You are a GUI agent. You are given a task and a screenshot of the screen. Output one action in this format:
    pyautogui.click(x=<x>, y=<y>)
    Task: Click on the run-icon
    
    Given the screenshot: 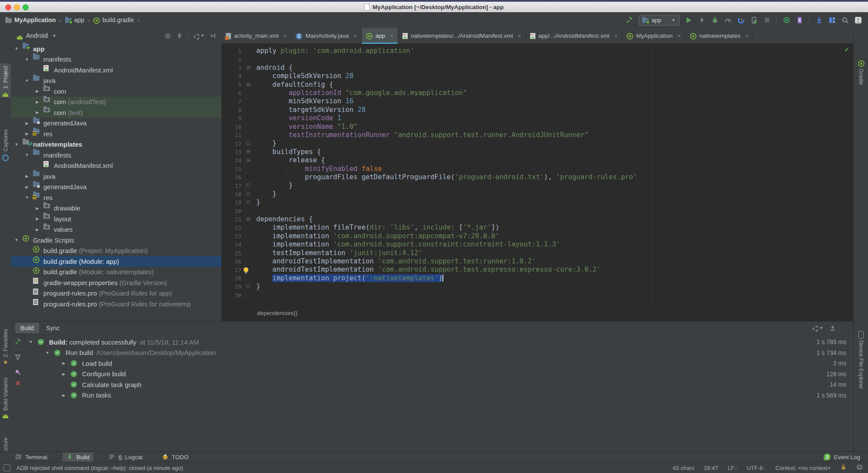 What is the action you would take?
    pyautogui.click(x=689, y=20)
    